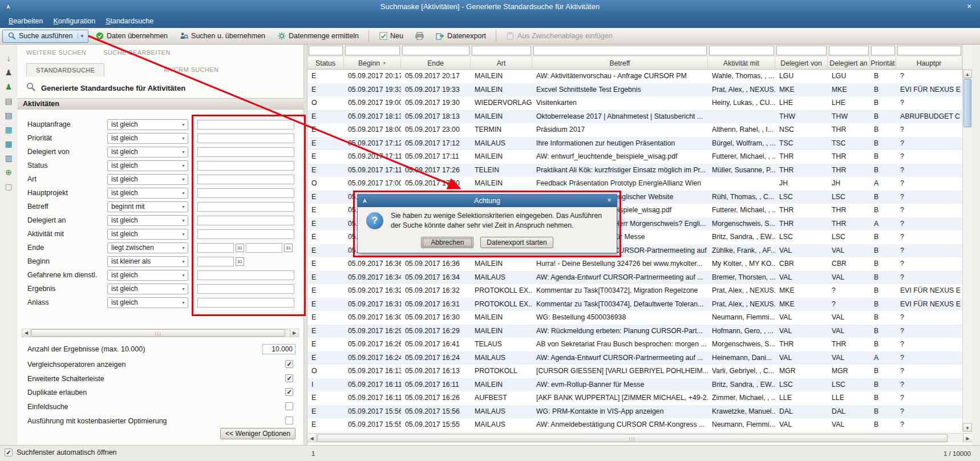 The width and height of the screenshot is (980, 461). Describe the element at coordinates (849, 63) in the screenshot. I see `column-header: Delegiert an` at that location.